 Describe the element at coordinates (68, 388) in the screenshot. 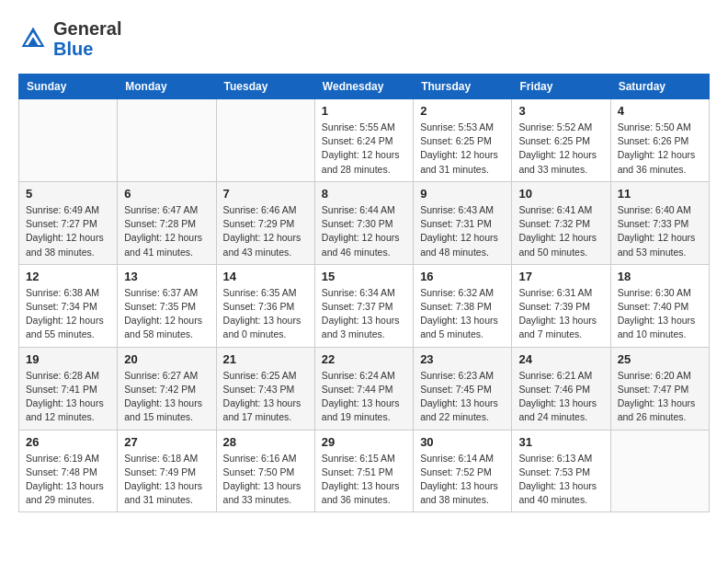

I see `calendar-cell: 19Sunrise: 6:28 AMSunset: 7:41 PMDayligh…` at that location.